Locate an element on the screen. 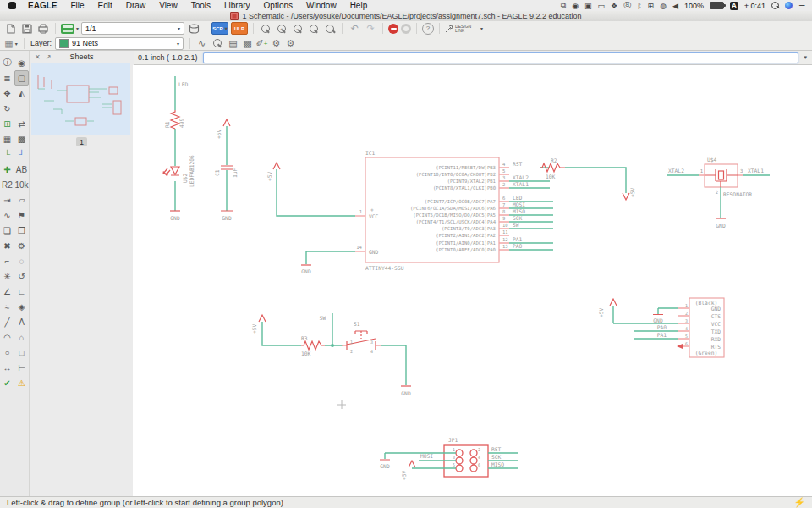  dimension-tool-icon: ↔ is located at coordinates (7, 367).